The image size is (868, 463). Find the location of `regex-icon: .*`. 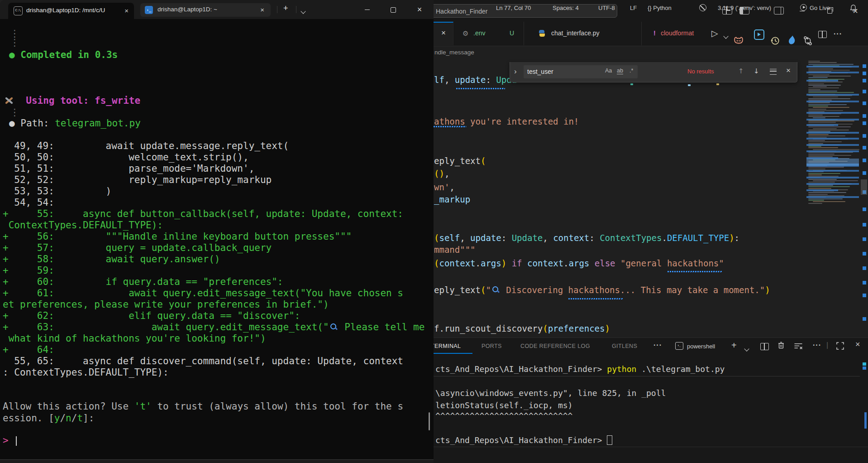

regex-icon: .* is located at coordinates (631, 71).